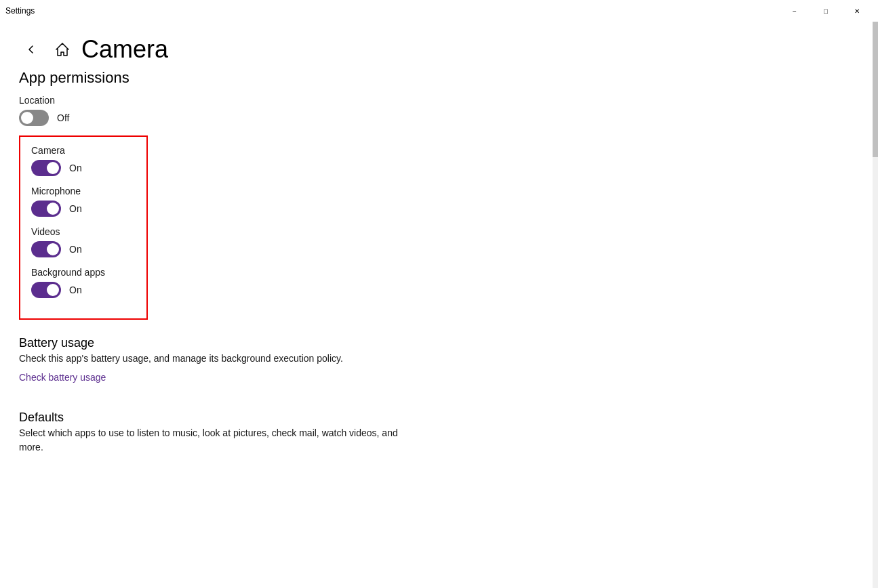 Image resolution: width=878 pixels, height=588 pixels. Describe the element at coordinates (216, 359) in the screenshot. I see `battery-description: Check this app's battery usage, and mana…` at that location.